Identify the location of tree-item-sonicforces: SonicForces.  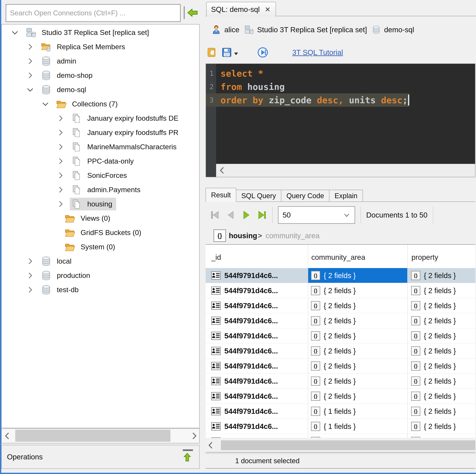
(101, 176).